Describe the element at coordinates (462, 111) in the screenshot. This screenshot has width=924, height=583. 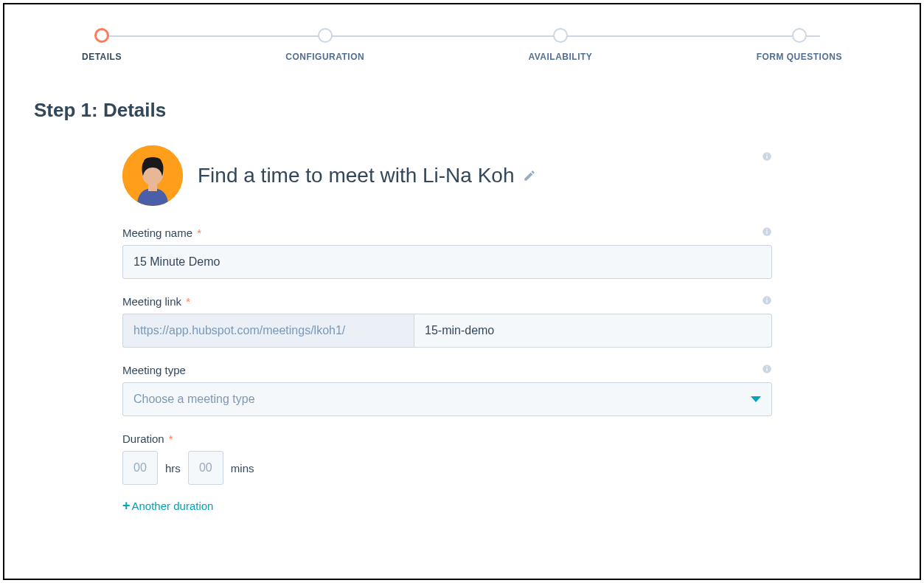
I see `page-title: Step 1: Details` at that location.